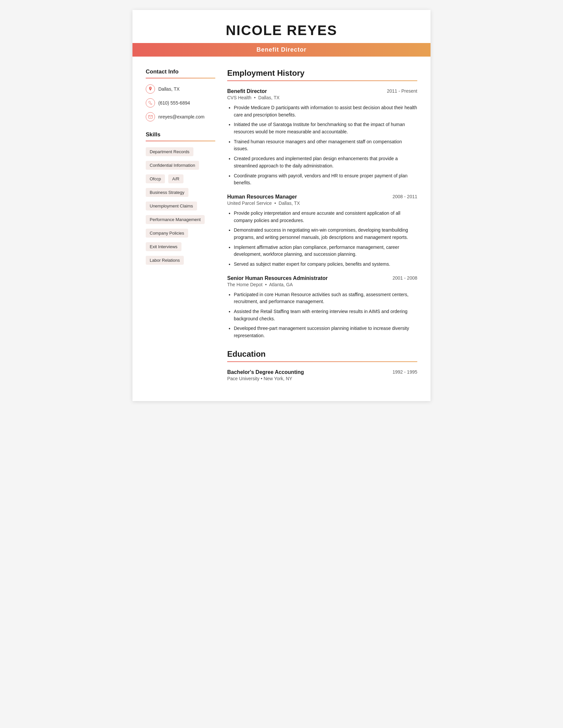 Image resolution: width=563 pixels, height=728 pixels. What do you see at coordinates (180, 89) in the screenshot?
I see `contact-location: Dallas, TX` at bounding box center [180, 89].